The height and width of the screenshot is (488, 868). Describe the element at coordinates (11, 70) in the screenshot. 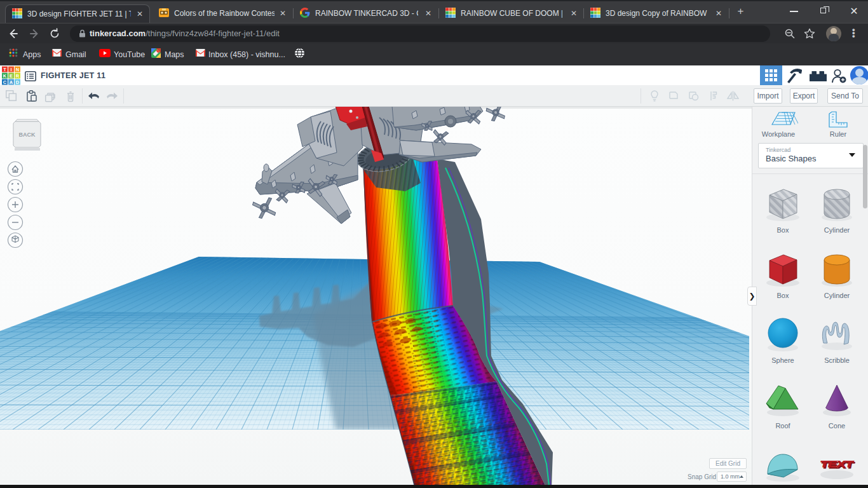

I see `svg-text: I` at that location.